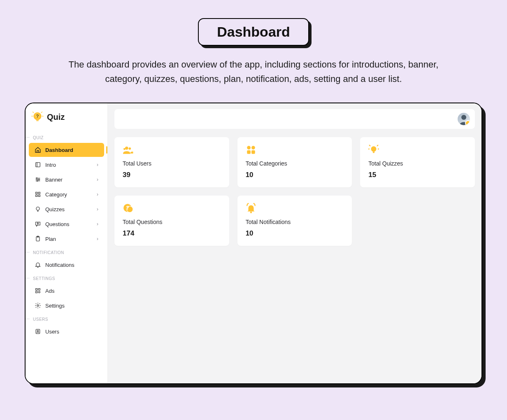 The height and width of the screenshot is (420, 507). What do you see at coordinates (67, 137) in the screenshot?
I see `section-quiz-label: QUIZ` at bounding box center [67, 137].